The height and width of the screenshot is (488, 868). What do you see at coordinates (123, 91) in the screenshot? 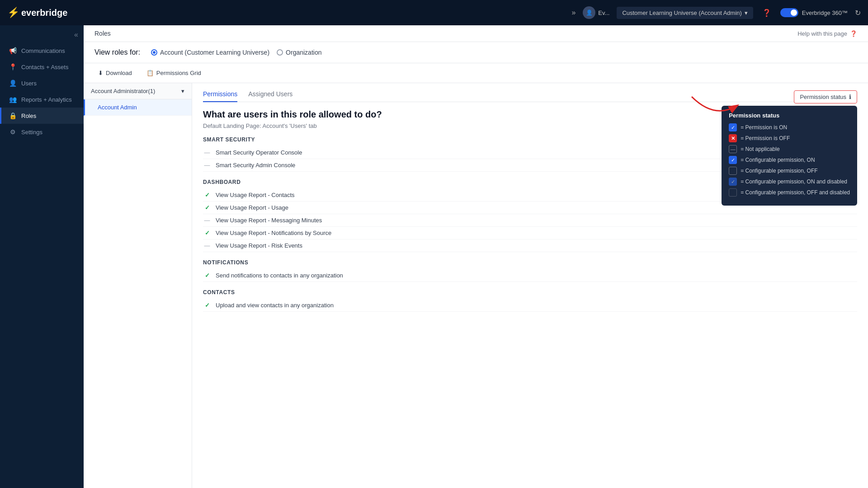
I see `role-group-label: Account Administrator(1)` at bounding box center [123, 91].